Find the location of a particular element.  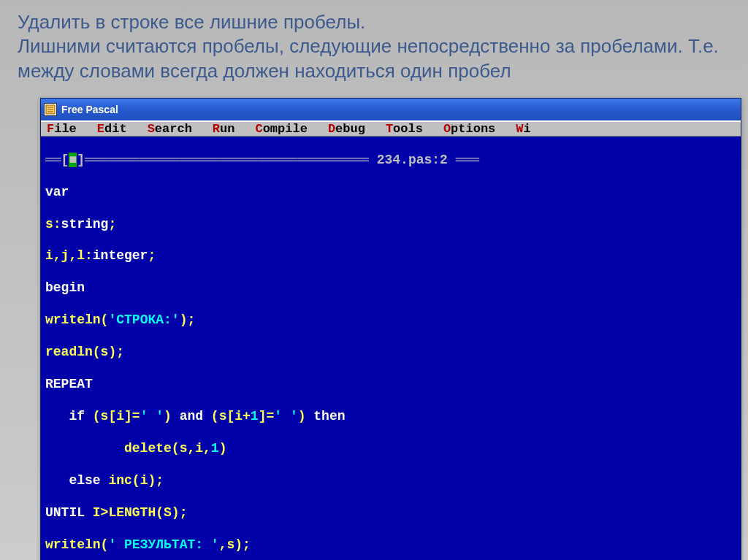

code-line: writeln(' РЕЗУЛЬТАТ: ',s); is located at coordinates (391, 545).